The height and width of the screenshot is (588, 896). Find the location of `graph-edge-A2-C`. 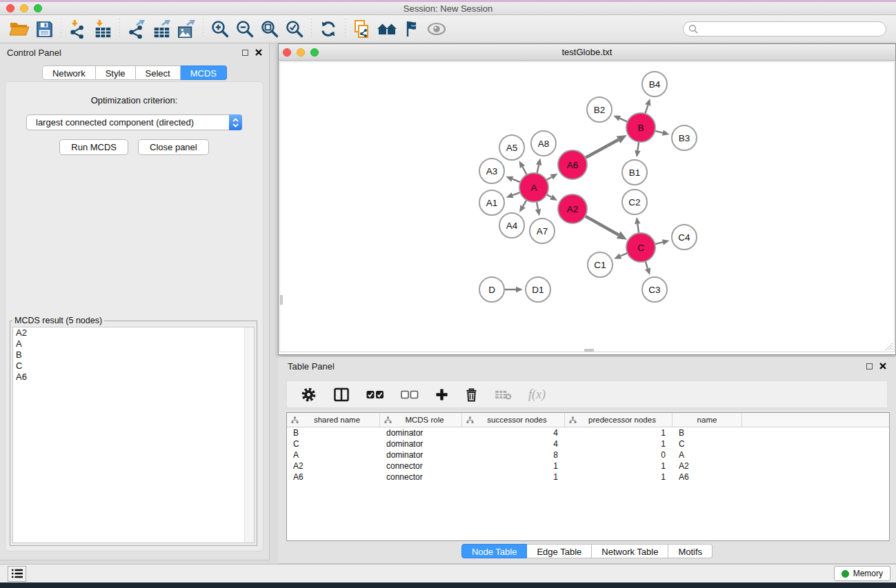

graph-edge-A2-C is located at coordinates (601, 225).